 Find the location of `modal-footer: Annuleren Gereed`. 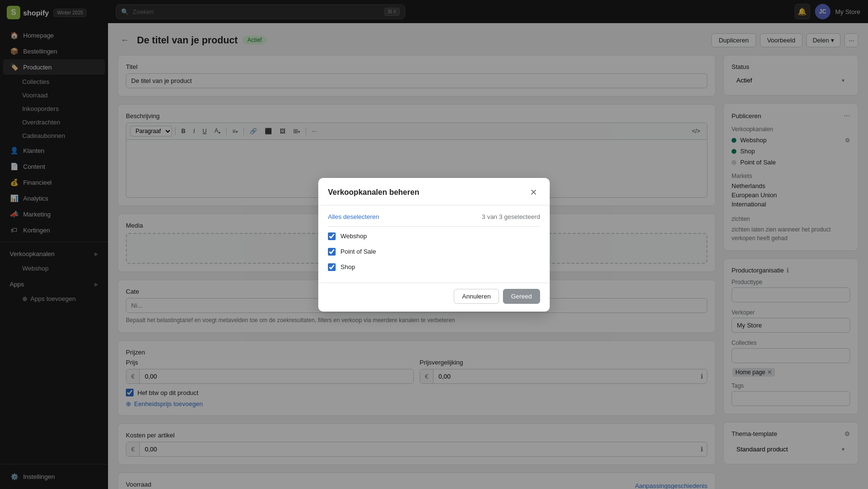

modal-footer: Annuleren Gereed is located at coordinates (434, 297).